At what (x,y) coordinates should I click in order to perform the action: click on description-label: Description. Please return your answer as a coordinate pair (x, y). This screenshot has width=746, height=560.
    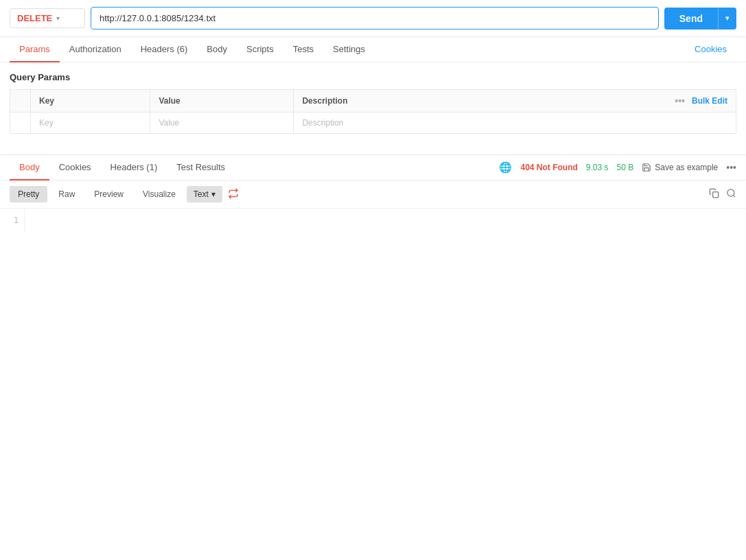
    Looking at the image, I should click on (325, 101).